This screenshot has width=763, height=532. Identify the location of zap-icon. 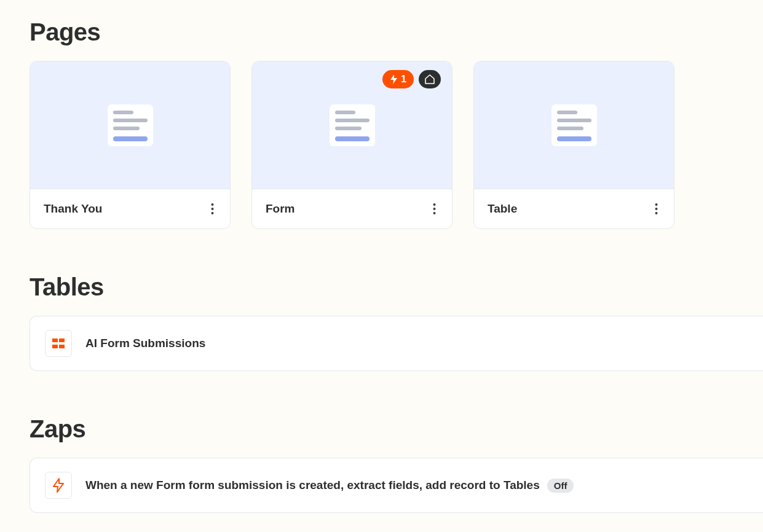
(58, 485).